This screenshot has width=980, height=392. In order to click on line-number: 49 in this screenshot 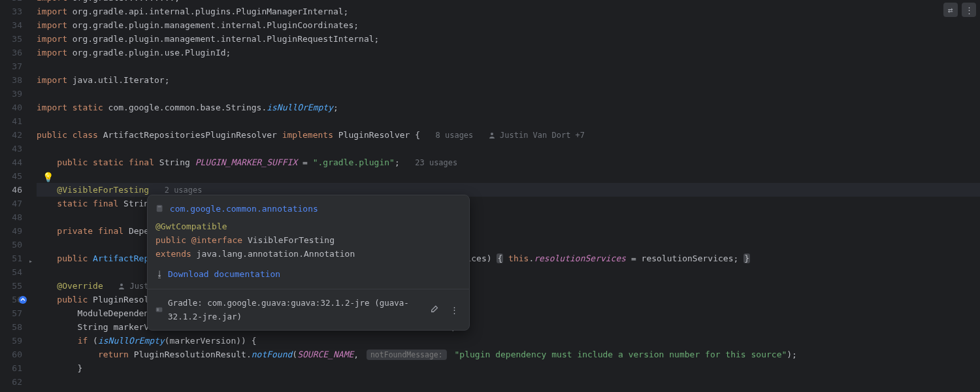, I will do `click(18, 231)`.